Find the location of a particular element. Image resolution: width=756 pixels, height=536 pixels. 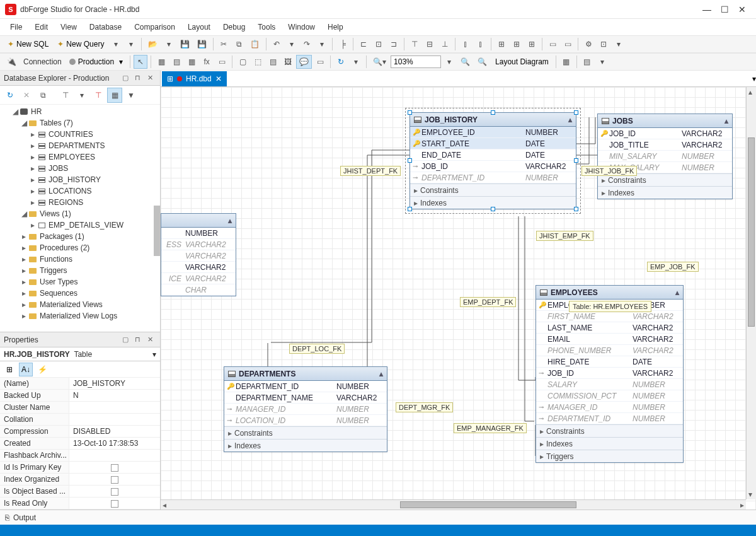

close-button: ✕ is located at coordinates (742, 9).